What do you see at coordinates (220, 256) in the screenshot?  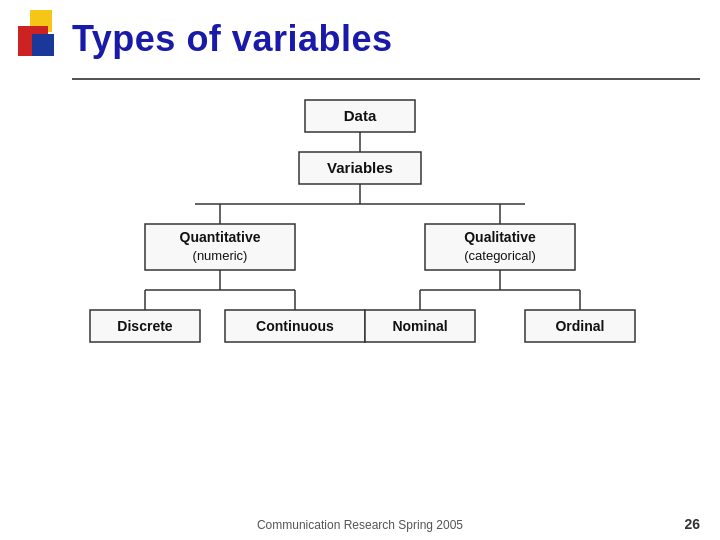 I see `quantitative-sub: (numeric)` at bounding box center [220, 256].